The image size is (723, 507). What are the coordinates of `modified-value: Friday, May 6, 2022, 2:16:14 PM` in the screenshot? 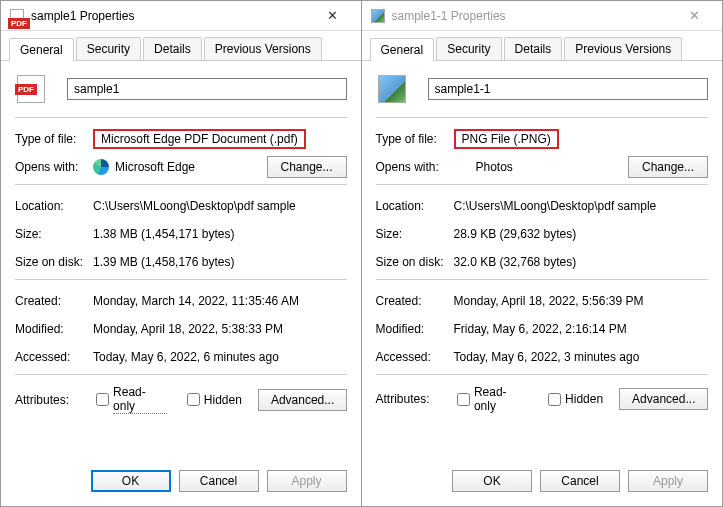 It's located at (582, 329).